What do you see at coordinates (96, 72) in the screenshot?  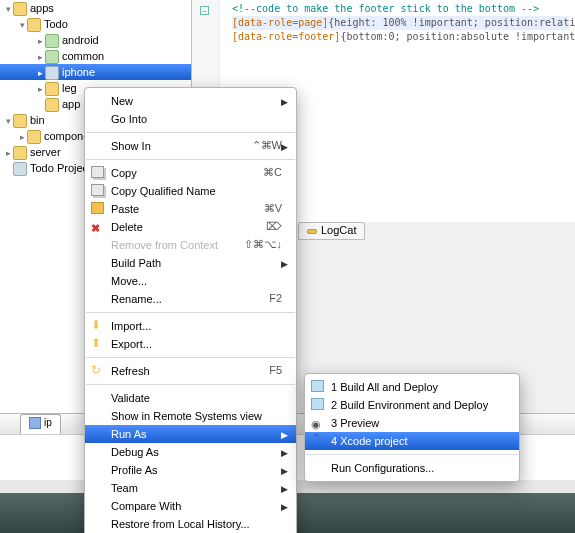 I see `tree-item: ▸iphone` at bounding box center [96, 72].